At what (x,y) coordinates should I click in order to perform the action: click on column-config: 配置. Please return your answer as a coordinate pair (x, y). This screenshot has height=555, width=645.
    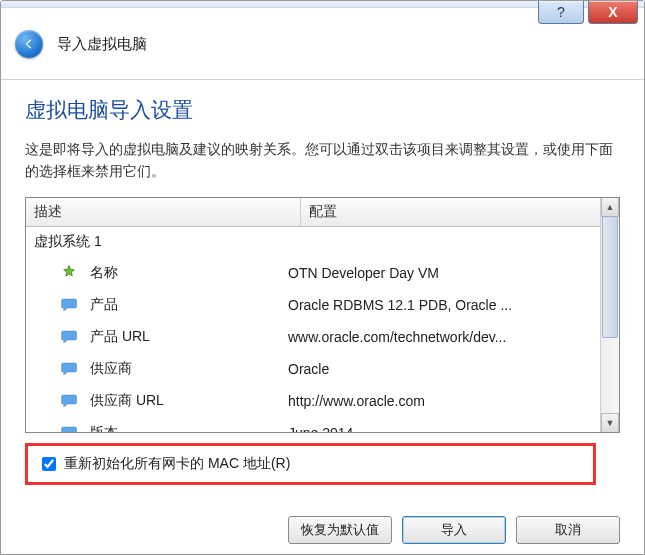
    Looking at the image, I should click on (460, 212).